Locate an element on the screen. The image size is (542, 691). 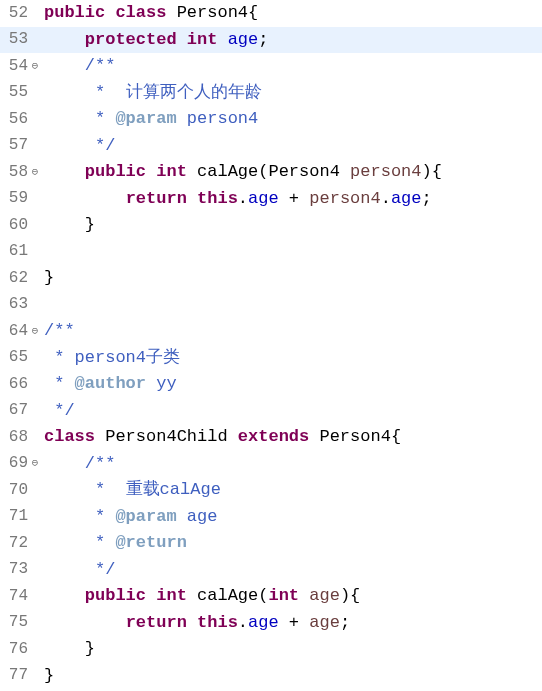
code-line: 52public class Person4{ is located at coordinates (271, 14).